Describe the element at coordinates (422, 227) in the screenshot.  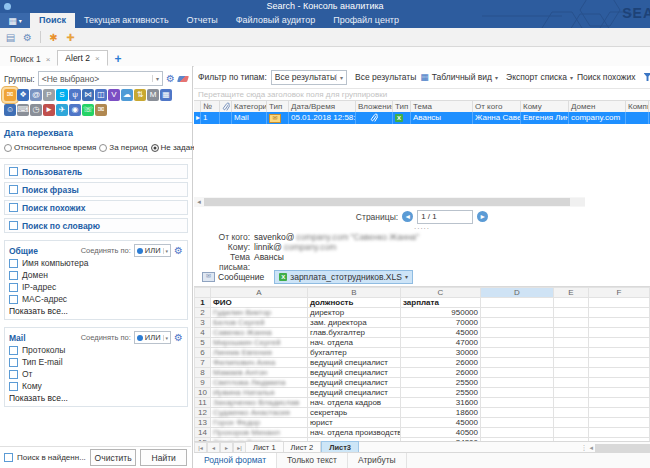
I see `splitter-handle: .....` at that location.